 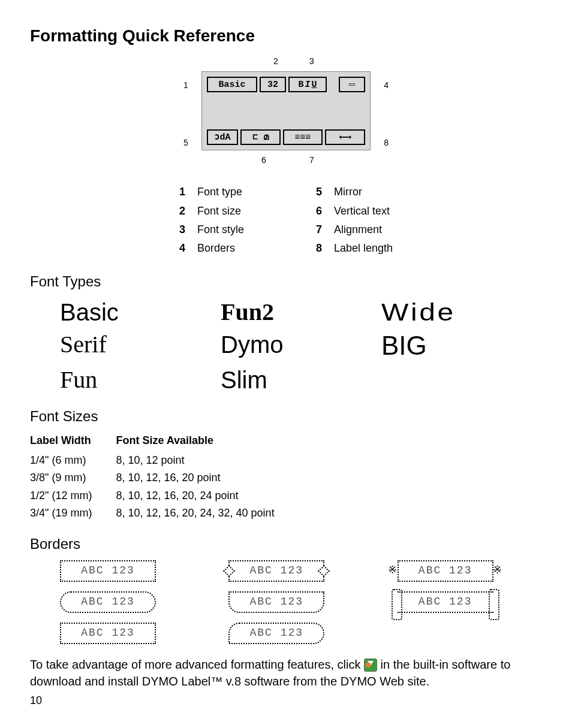 I want to click on sizes-values: 8, 10, 12 point, so click(x=207, y=460).